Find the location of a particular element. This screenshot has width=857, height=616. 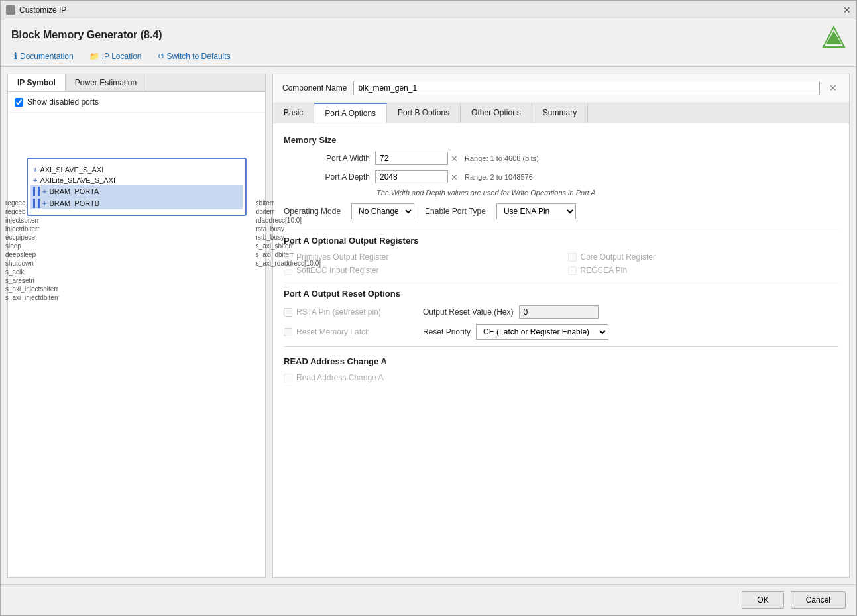

ip-location-button: 📁 IP Location is located at coordinates (115, 56).